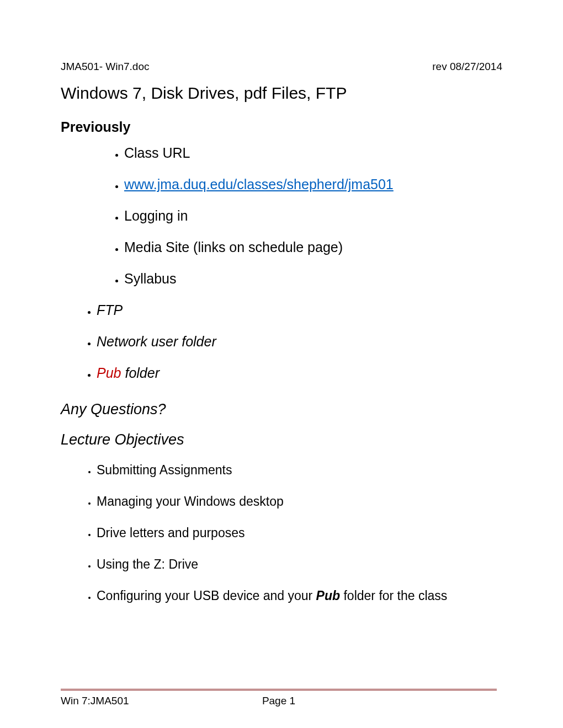  What do you see at coordinates (467, 67) in the screenshot?
I see `header-revision: rev 08/27/2014` at bounding box center [467, 67].